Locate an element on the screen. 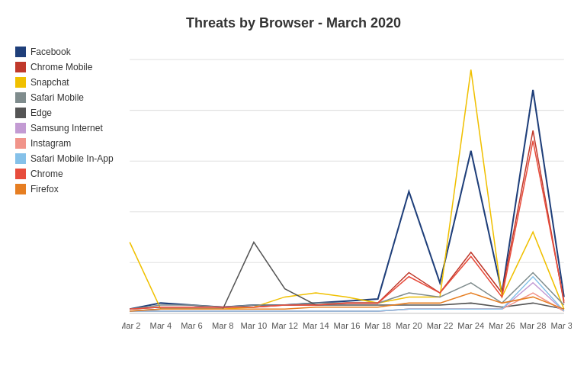  x-label: Mar 12 is located at coordinates (285, 326).